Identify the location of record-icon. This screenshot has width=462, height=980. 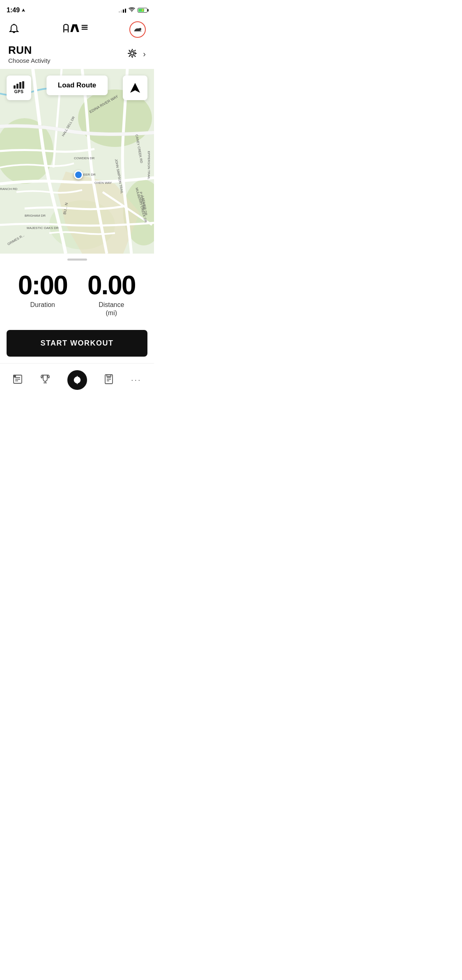
(77, 380).